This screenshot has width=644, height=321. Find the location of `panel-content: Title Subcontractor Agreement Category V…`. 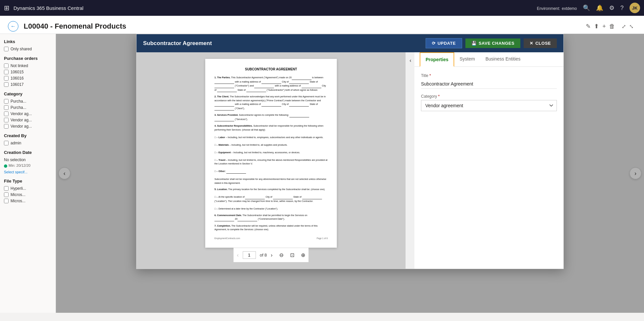

panel-content: Title Subcontractor Agreement Category V… is located at coordinates (489, 168).